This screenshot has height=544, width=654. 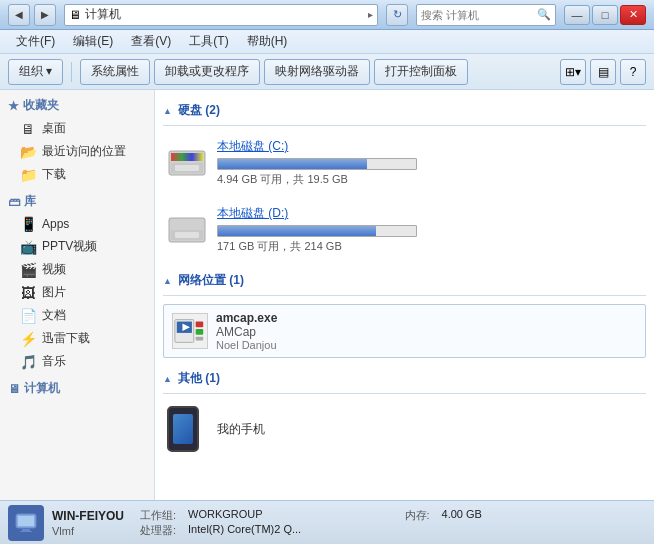 I want to click on status-bar: WIN-FEIYOU Vlmf 工作组: WORKGROUP 内存: 4.00 …, so click(x=327, y=522).